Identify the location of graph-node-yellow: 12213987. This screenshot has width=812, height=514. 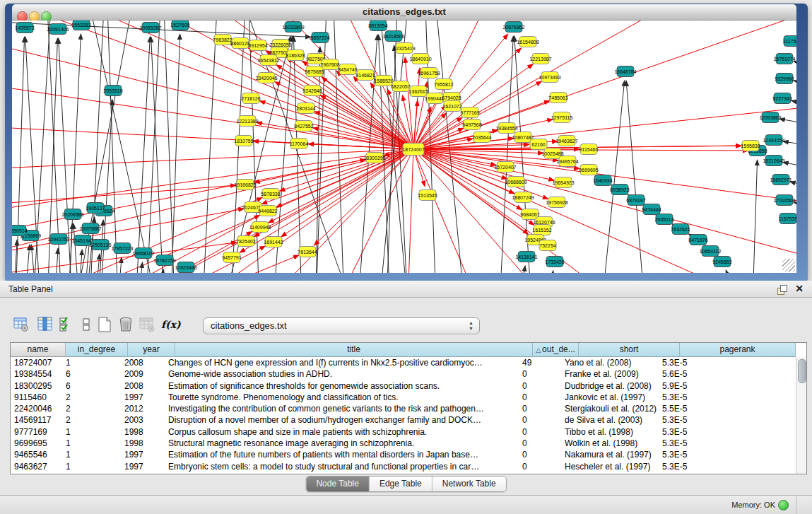
(540, 59).